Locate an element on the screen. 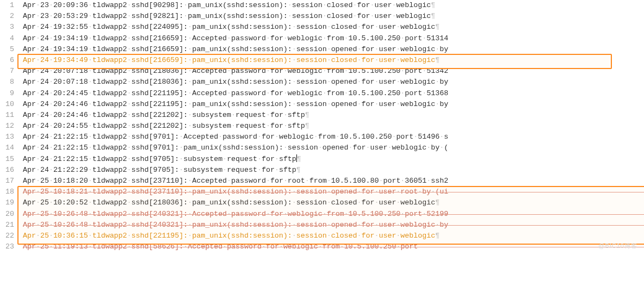 Image resolution: width=644 pixels, height=286 pixels. line-number: 9 is located at coordinates (9, 94).